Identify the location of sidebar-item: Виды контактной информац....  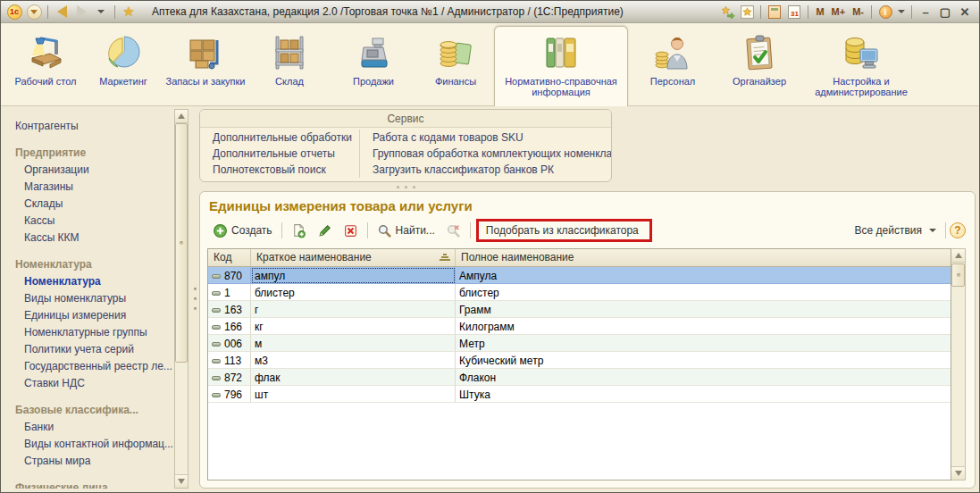
(95, 445).